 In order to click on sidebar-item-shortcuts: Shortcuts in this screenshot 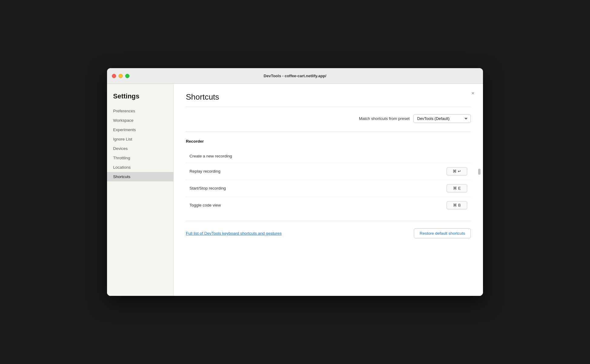, I will do `click(140, 177)`.